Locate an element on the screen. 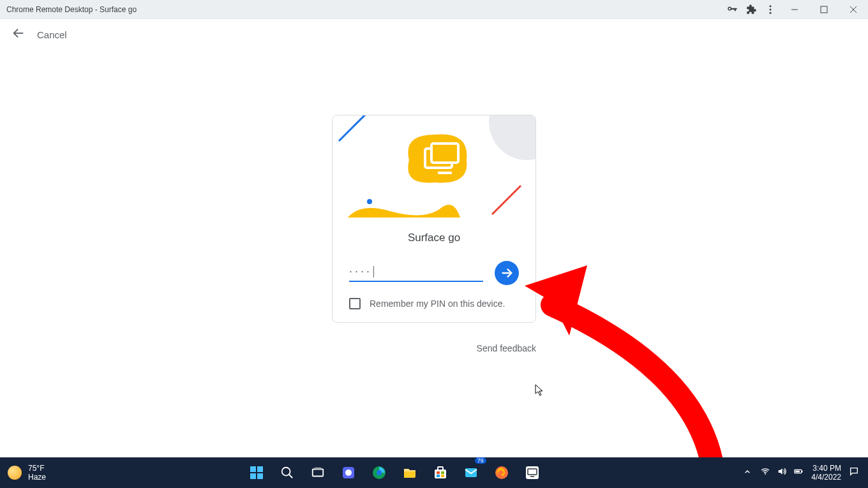 The height and width of the screenshot is (488, 868). taskbar-search-button is located at coordinates (287, 473).